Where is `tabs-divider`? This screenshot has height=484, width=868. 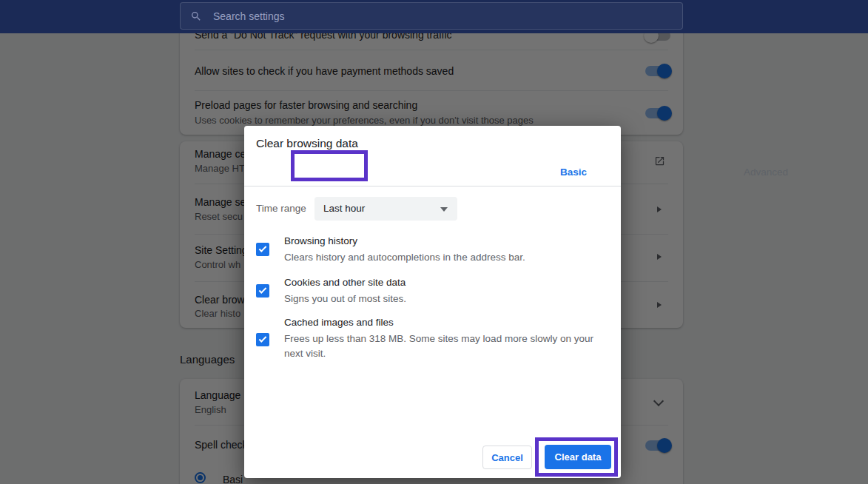
tabs-divider is located at coordinates (432, 186).